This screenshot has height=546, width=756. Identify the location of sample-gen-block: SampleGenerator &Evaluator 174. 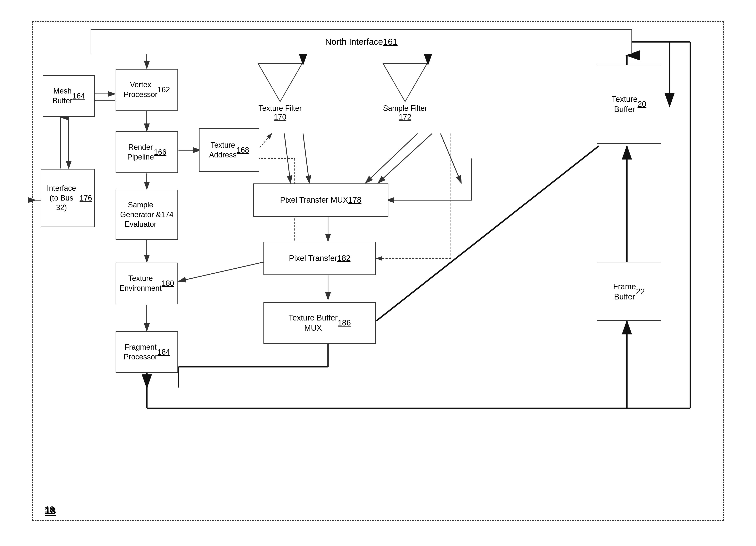
(147, 215).